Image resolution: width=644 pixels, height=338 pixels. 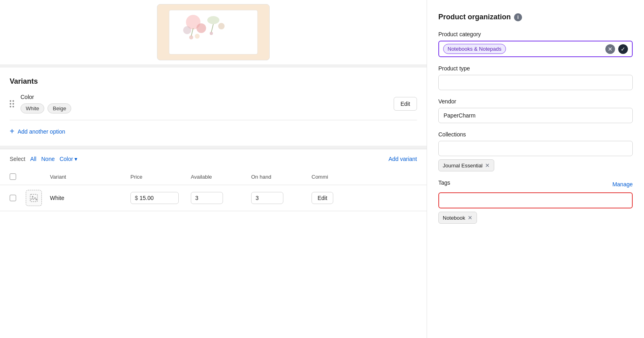 What do you see at coordinates (213, 128) in the screenshot?
I see `add-option-row: + Add another option` at bounding box center [213, 128].